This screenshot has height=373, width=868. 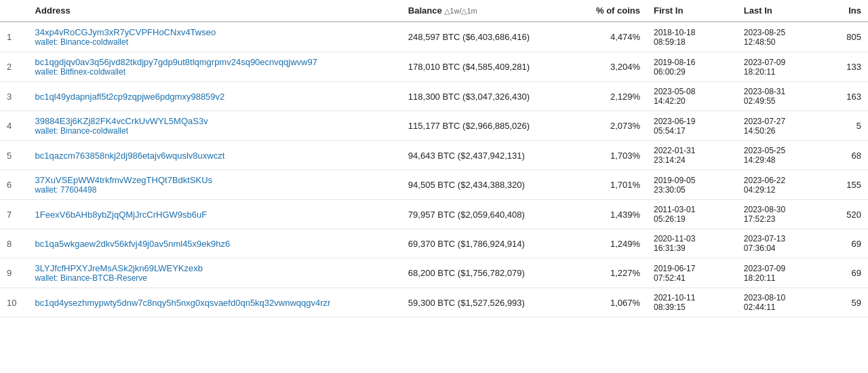 What do you see at coordinates (215, 214) in the screenshot?
I see `address-link: 1FeexV6bAHb8ybZjqQMjJrcCrHGW9sb6uF` at bounding box center [215, 214].